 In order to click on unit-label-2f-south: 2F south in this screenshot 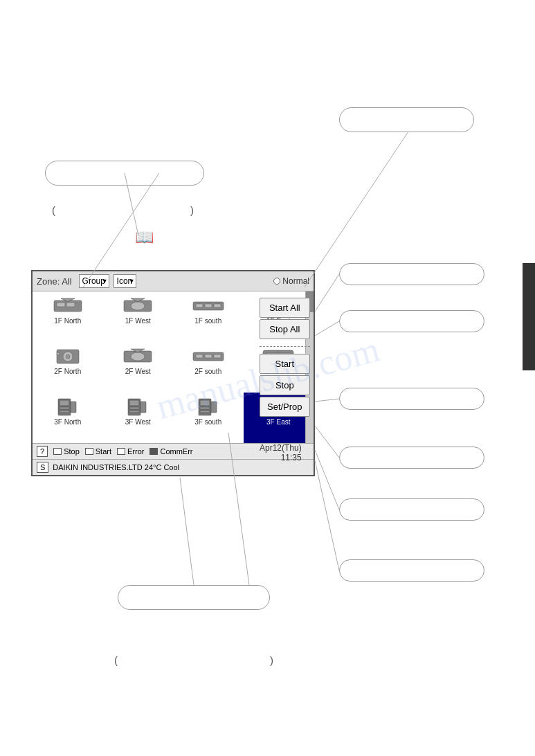, I will do `click(208, 371)`.